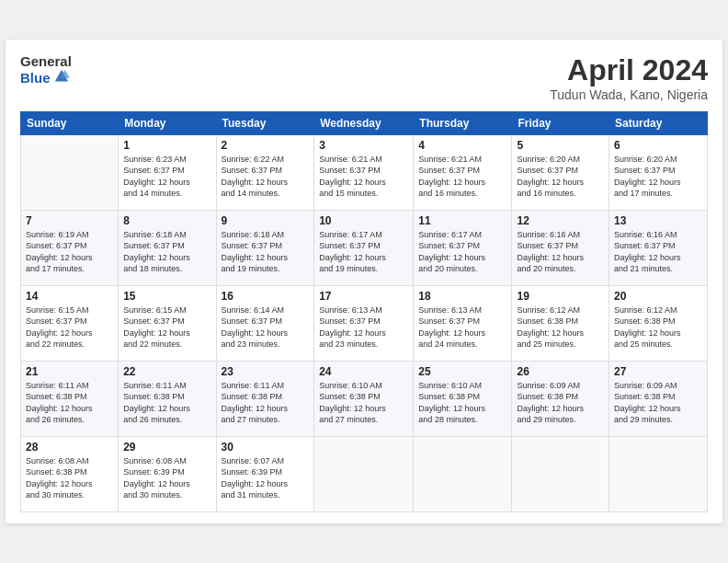  What do you see at coordinates (364, 474) in the screenshot?
I see `week-row-4: 28Sunrise: 6:08 AM Sunset: 6:38 PM Dayli…` at bounding box center [364, 474].